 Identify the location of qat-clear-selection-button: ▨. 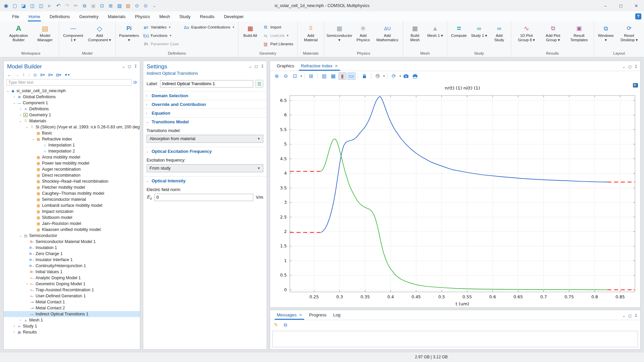
(128, 6).